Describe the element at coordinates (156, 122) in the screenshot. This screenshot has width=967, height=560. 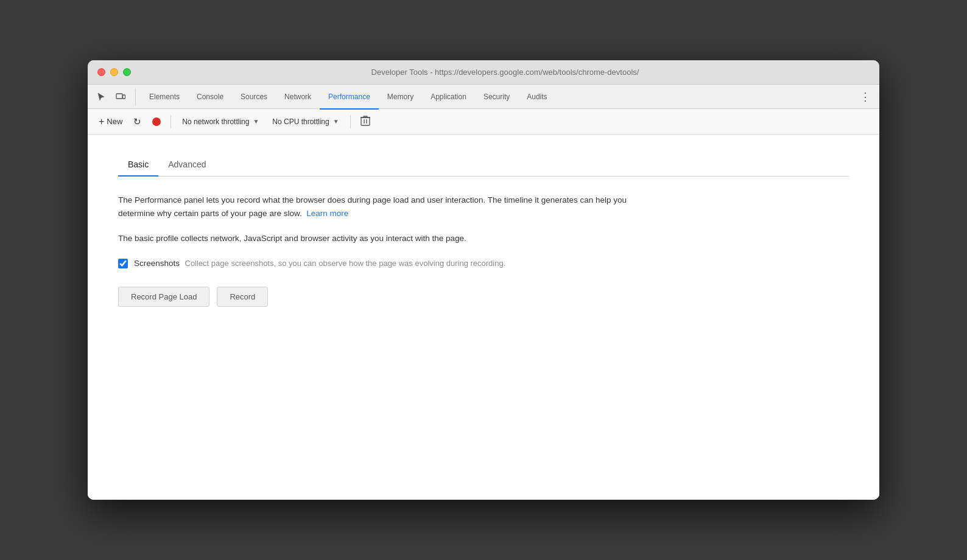
I see `record-toggle-button` at that location.